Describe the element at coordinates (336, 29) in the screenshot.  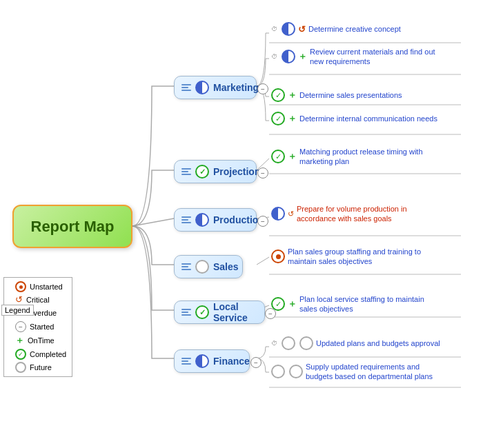
I see `leaf-creative-concept: ⏱ ↺ Determine creative concept` at that location.